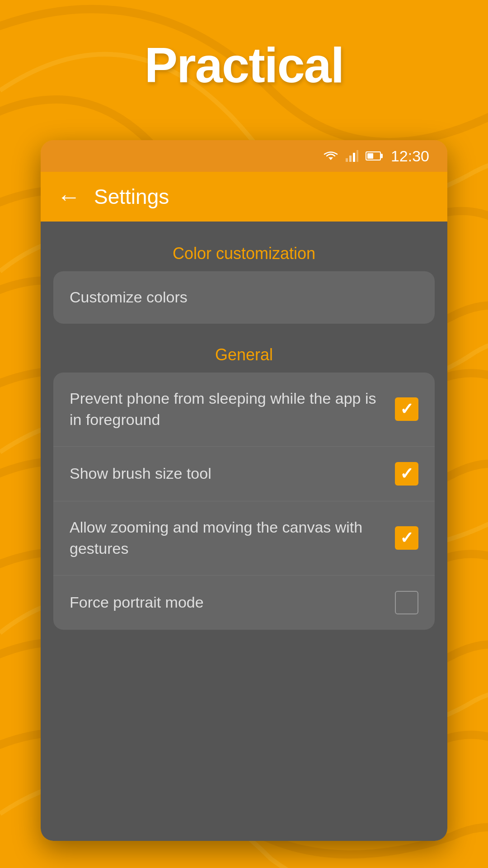 Image resolution: width=488 pixels, height=868 pixels. What do you see at coordinates (376, 156) in the screenshot?
I see `status-icons: 12:30` at bounding box center [376, 156].